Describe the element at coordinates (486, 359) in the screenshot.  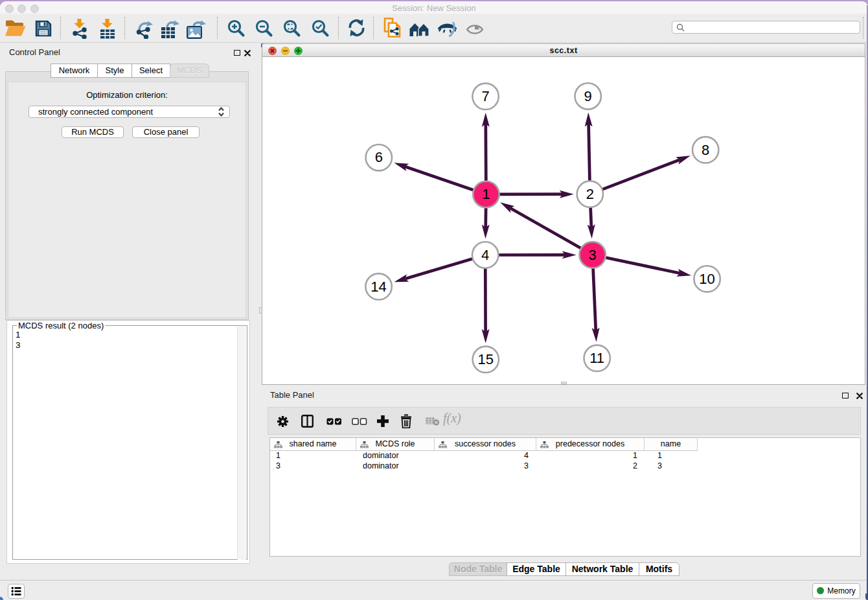
I see `svg-text: 15` at that location.